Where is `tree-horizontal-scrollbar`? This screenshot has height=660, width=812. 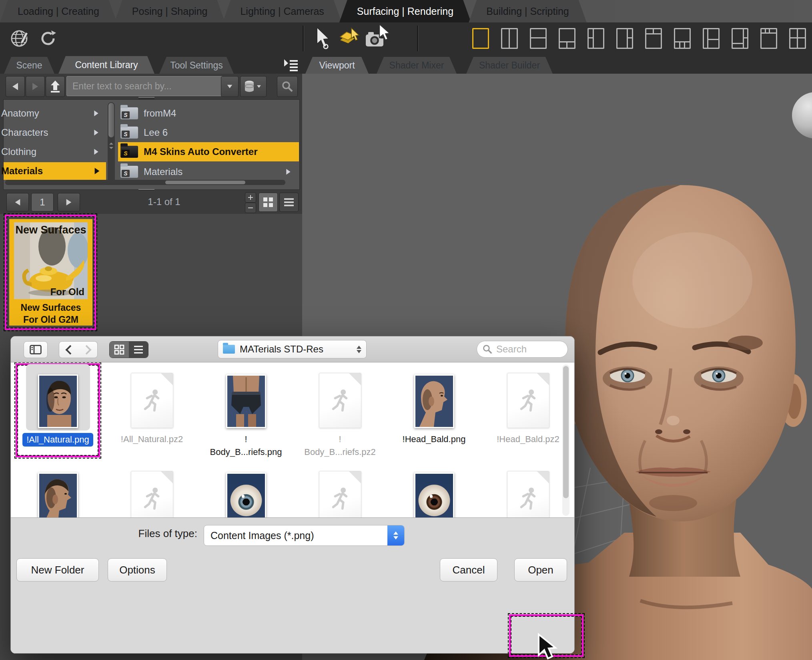 tree-horizontal-scrollbar is located at coordinates (145, 183).